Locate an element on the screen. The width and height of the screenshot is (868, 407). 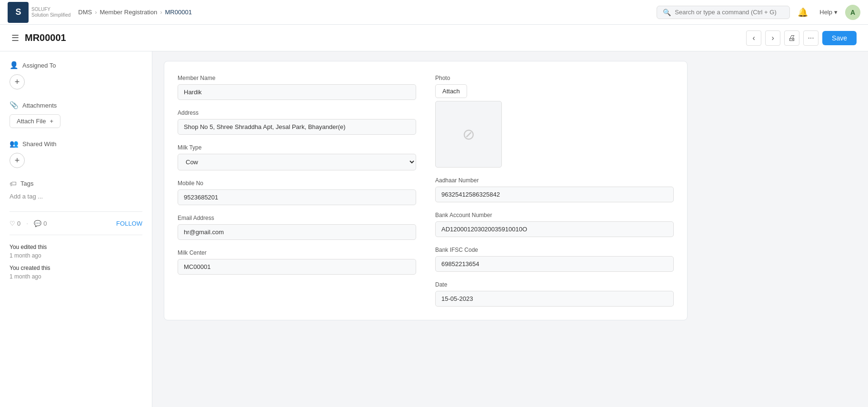
shared-icon: 👥 is located at coordinates (14, 144).